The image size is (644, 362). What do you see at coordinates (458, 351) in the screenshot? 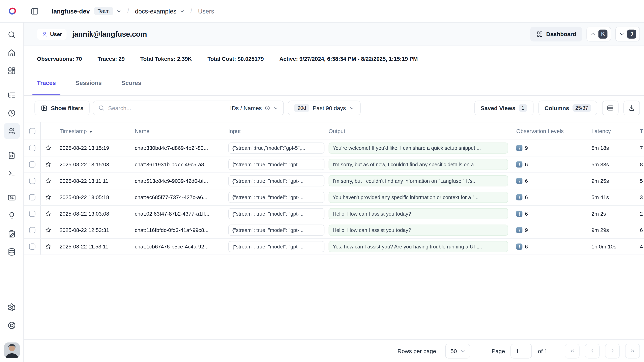
I see `rows-per-page-select: 50` at bounding box center [458, 351].